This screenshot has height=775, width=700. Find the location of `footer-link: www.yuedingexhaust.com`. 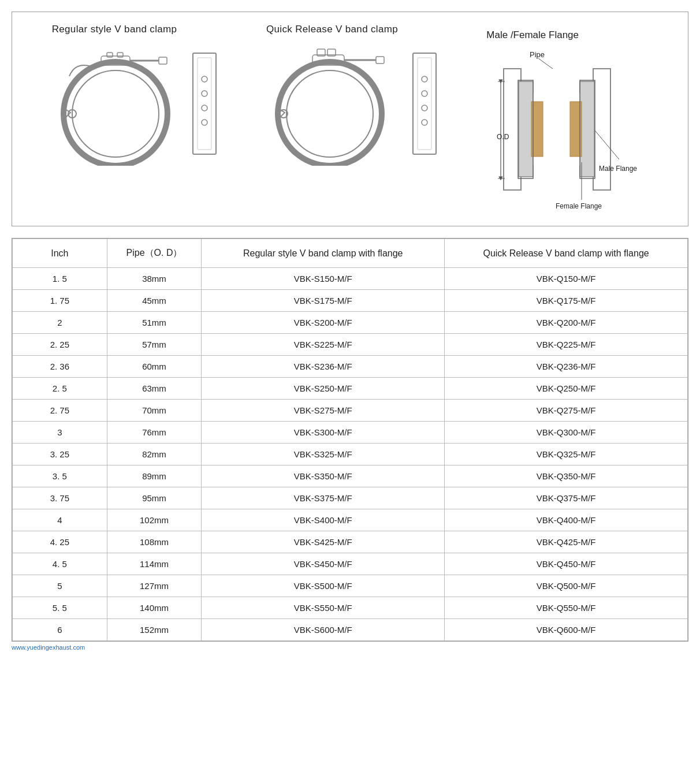

footer-link: www.yuedingexhaust.com is located at coordinates (350, 647).